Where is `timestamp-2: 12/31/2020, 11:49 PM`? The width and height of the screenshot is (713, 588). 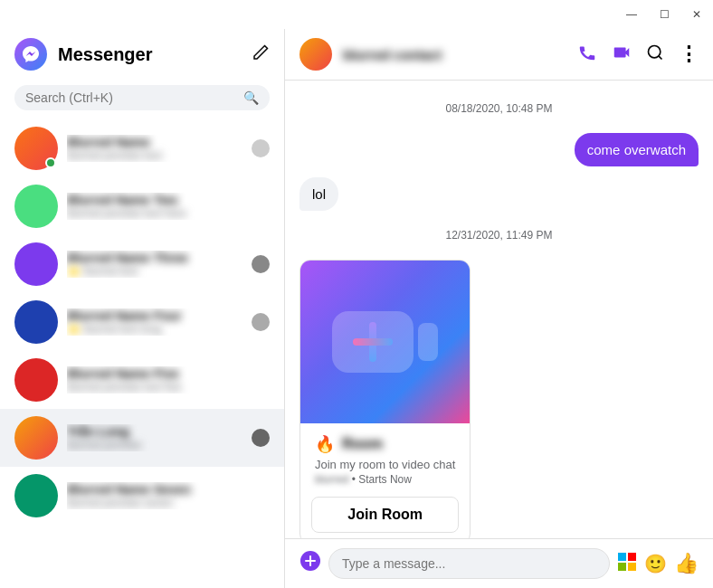 timestamp-2: 12/31/2020, 11:49 PM is located at coordinates (499, 235).